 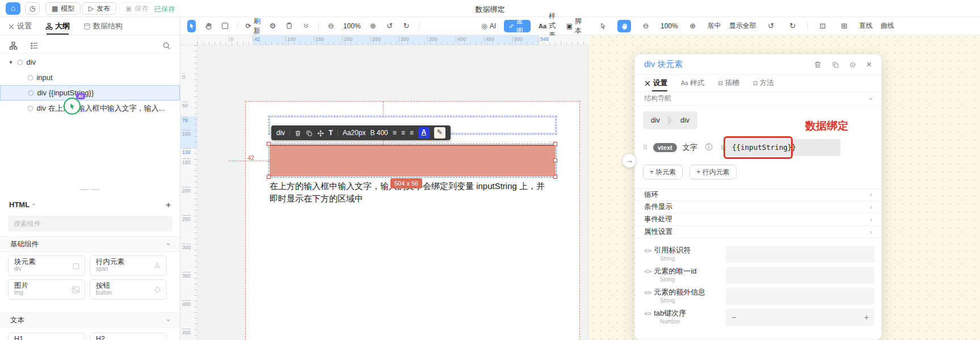 What do you see at coordinates (764, 83) in the screenshot?
I see `card-tab-方法: ⊡方法` at bounding box center [764, 83].